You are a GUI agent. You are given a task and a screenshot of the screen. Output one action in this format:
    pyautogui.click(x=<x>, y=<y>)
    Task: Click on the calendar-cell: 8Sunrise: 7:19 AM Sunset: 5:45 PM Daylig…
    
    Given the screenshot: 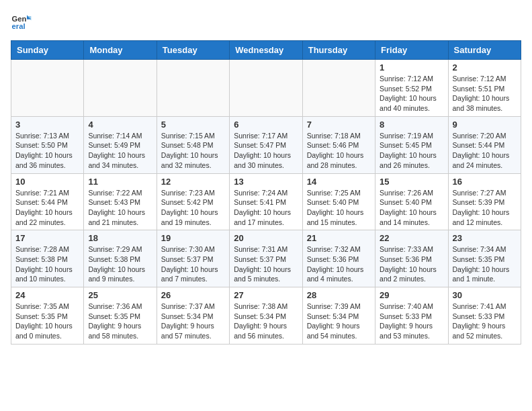 What is the action you would take?
    pyautogui.click(x=412, y=145)
    